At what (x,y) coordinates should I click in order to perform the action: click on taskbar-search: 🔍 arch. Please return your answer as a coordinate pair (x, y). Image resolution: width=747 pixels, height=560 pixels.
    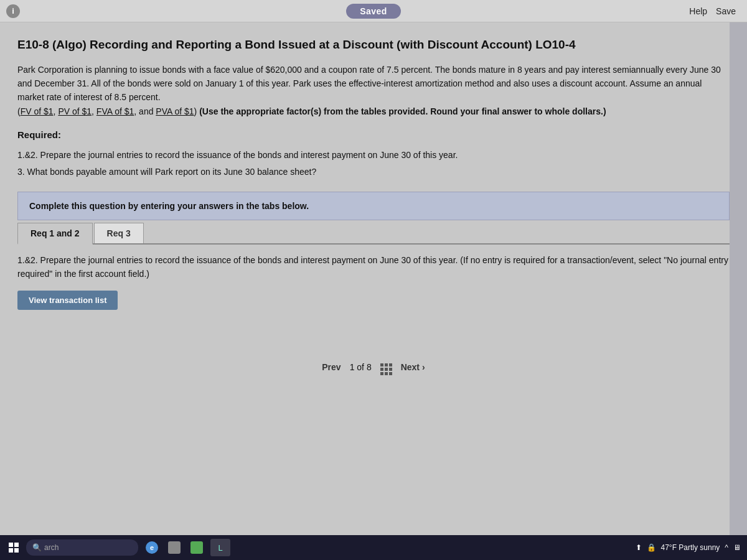
    Looking at the image, I should click on (82, 548).